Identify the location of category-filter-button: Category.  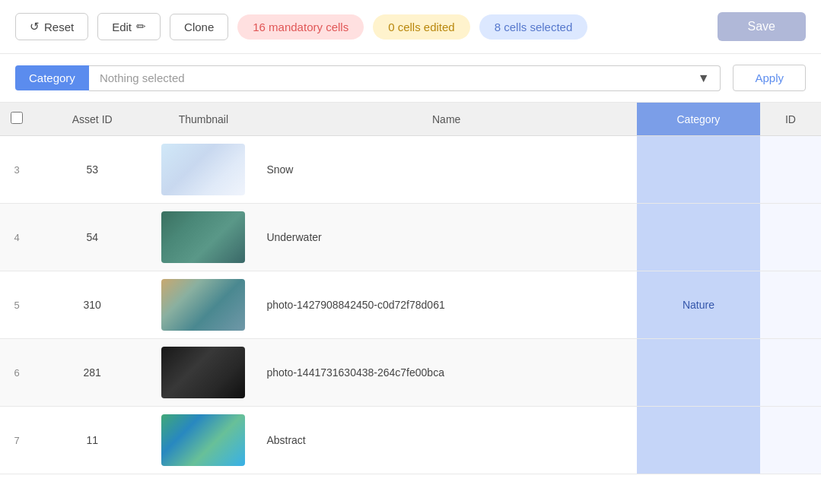
(52, 78).